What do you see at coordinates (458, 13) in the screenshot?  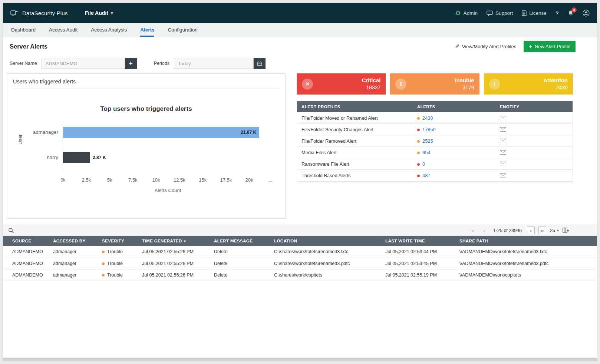 I see `admin-gear-icon: ⚙` at bounding box center [458, 13].